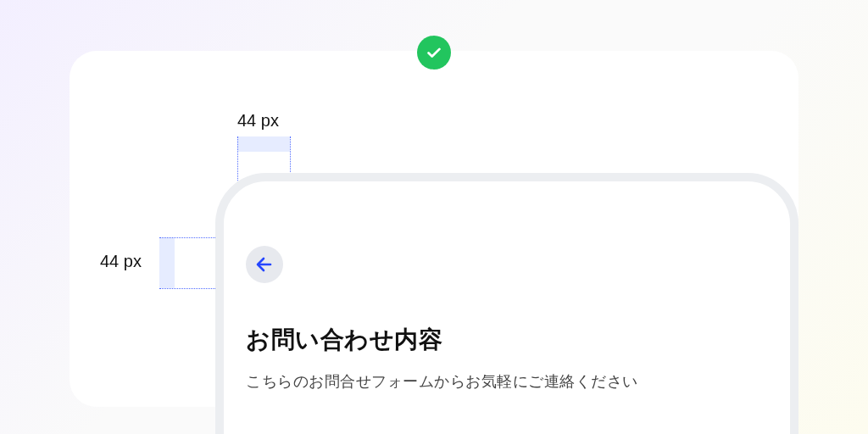 Image resolution: width=868 pixels, height=434 pixels. Describe the element at coordinates (442, 340) in the screenshot. I see `page-heading: お問い合わせ内容` at that location.